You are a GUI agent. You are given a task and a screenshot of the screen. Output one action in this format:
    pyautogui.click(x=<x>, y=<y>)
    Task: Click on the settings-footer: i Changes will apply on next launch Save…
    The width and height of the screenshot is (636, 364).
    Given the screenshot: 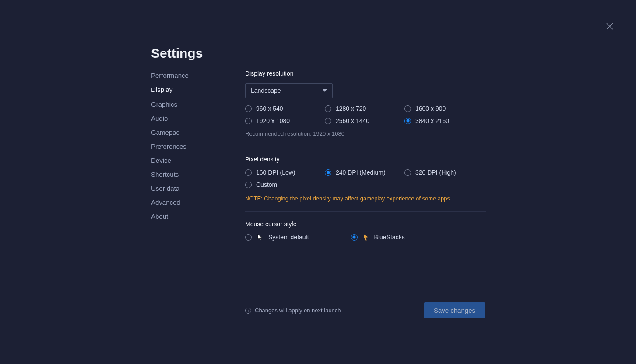 What is the action you would take?
    pyautogui.click(x=365, y=311)
    